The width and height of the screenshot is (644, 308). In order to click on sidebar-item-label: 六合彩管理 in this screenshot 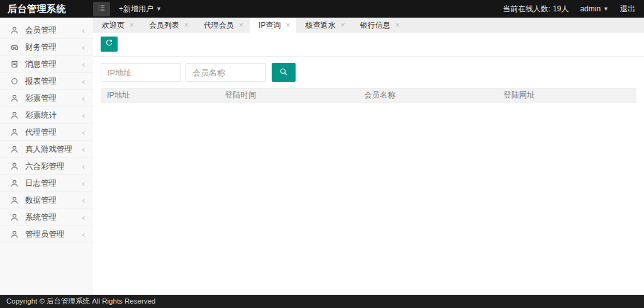, I will do `click(53, 166)`.